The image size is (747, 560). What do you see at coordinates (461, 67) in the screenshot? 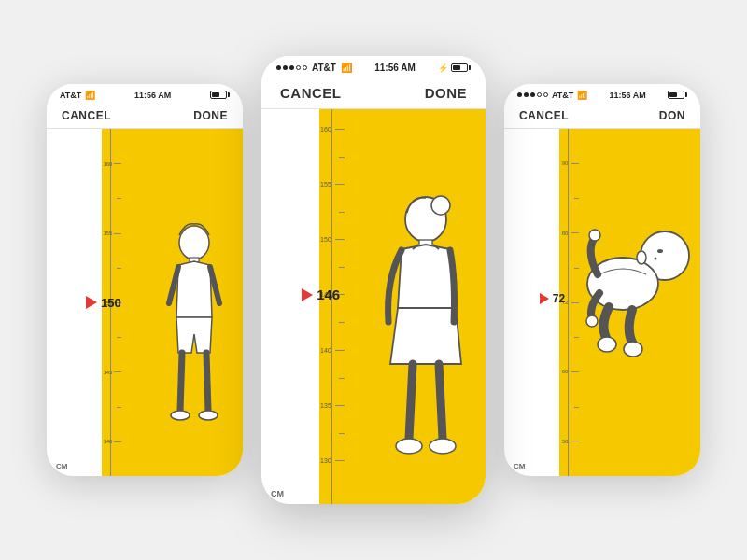
I see `battery-center` at bounding box center [461, 67].